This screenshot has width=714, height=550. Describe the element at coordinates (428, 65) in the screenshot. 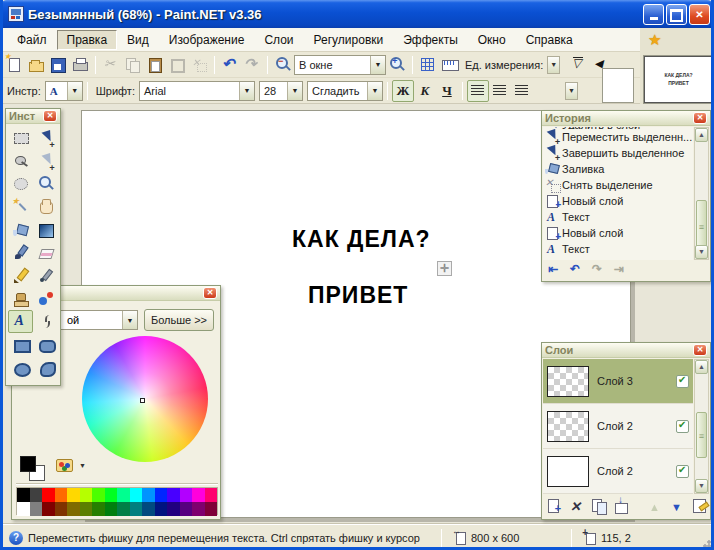

I see `grid-toggle-button` at that location.